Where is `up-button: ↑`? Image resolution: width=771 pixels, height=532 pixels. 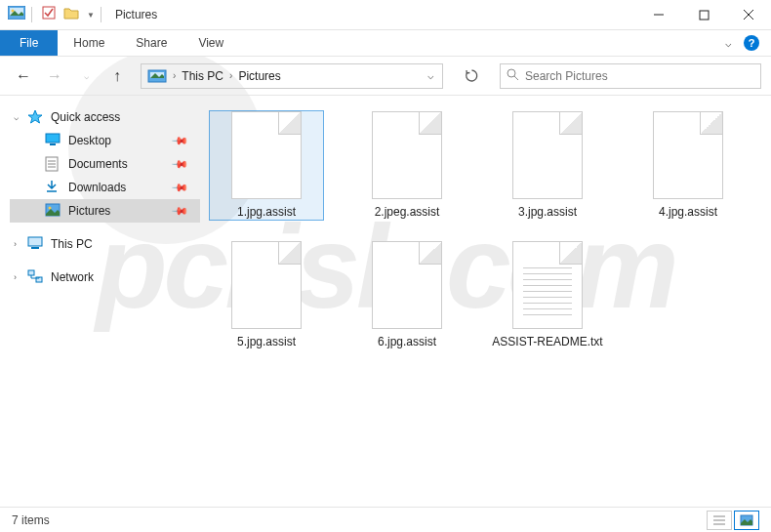 up-button: ↑ is located at coordinates (117, 76).